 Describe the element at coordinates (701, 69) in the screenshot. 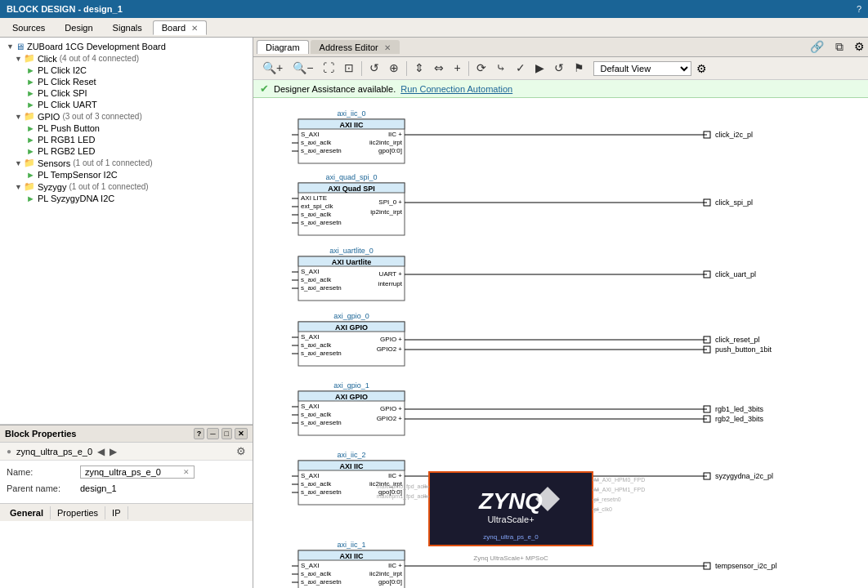

I see `toolbar-settings-btn: ⚙` at that location.